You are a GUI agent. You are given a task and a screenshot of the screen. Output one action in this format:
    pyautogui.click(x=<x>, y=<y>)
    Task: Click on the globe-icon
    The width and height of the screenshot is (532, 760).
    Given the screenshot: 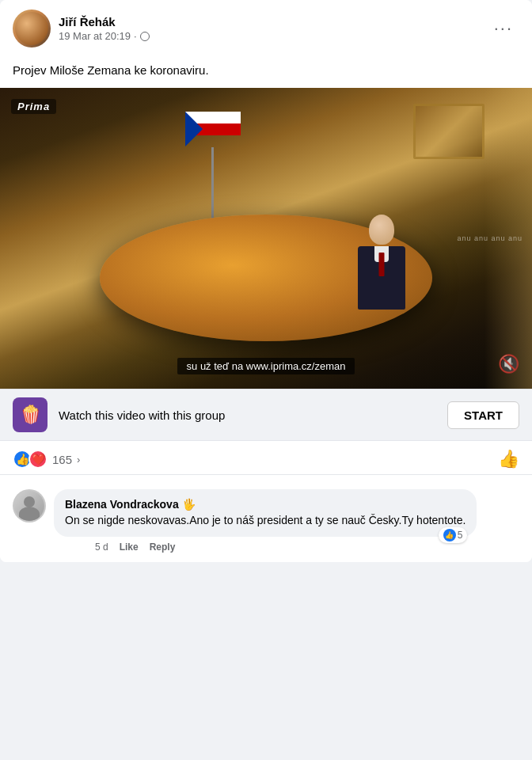 What is the action you would take?
    pyautogui.click(x=145, y=36)
    